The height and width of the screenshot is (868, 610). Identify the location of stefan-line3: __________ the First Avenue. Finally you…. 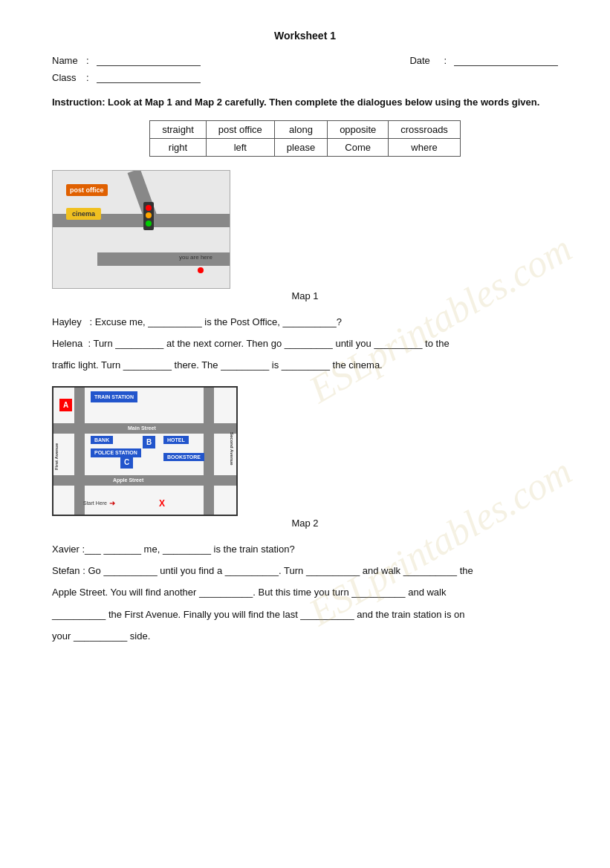
(305, 615).